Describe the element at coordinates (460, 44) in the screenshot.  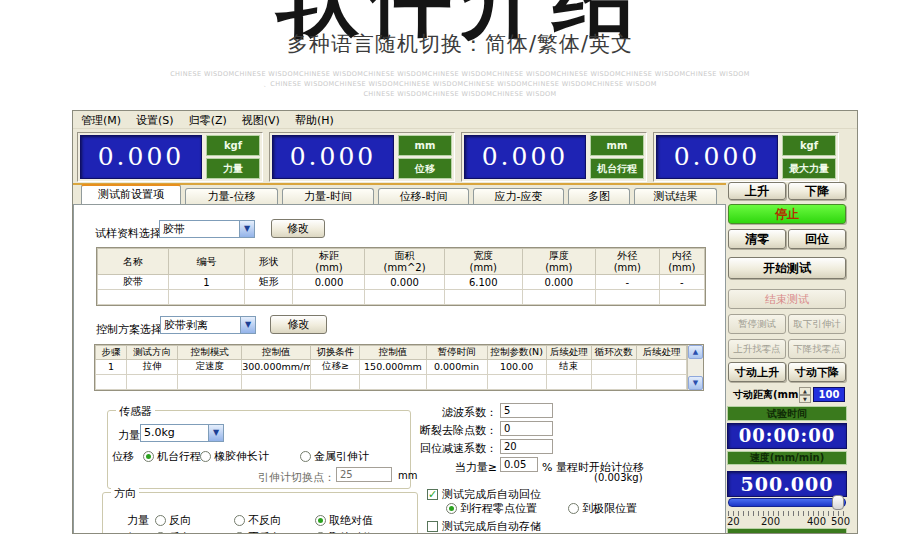
I see `page-subtitle: 多种语言随机切换：简体/繁体/英文` at that location.